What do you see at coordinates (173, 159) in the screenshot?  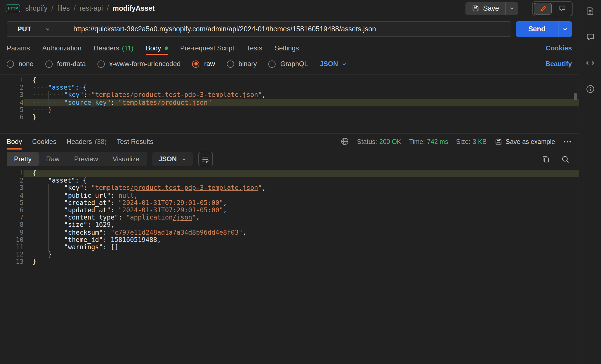 I see `response-language-select: JSON` at bounding box center [173, 159].